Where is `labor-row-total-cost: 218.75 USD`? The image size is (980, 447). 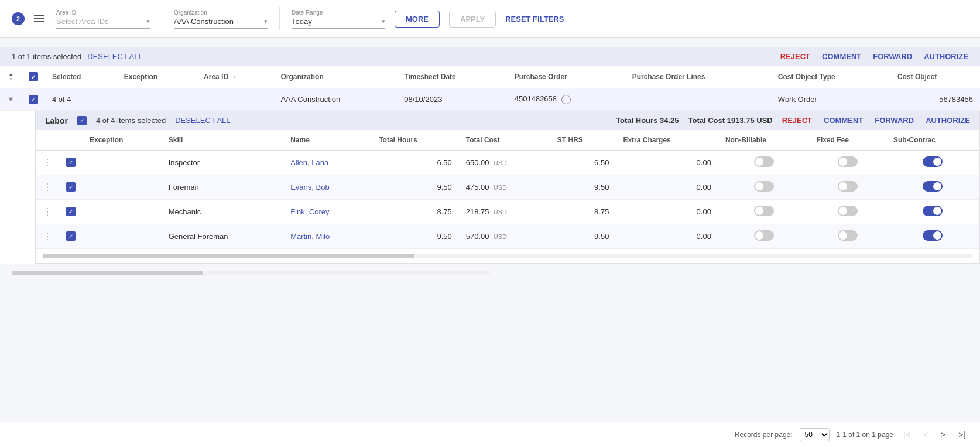 labor-row-total-cost: 218.75 USD is located at coordinates (505, 211).